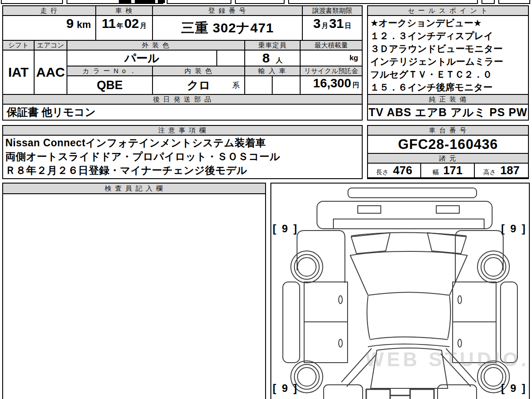  What do you see at coordinates (273, 46) in the screenshot?
I see `capacity-header: 乗車定員` at bounding box center [273, 46].